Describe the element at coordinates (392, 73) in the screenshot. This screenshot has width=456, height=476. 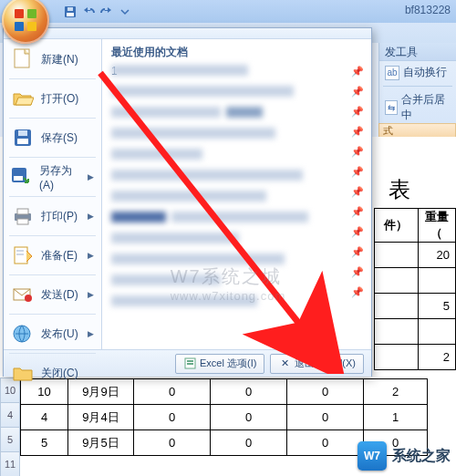
I see `wrap-text-icon: ab` at that location.